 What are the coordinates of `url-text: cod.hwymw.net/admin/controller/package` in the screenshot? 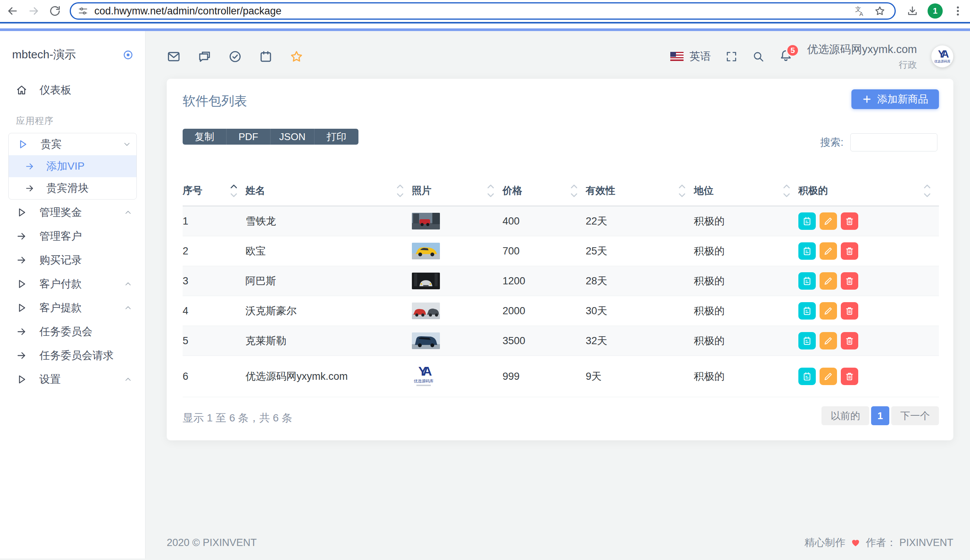 It's located at (474, 11).